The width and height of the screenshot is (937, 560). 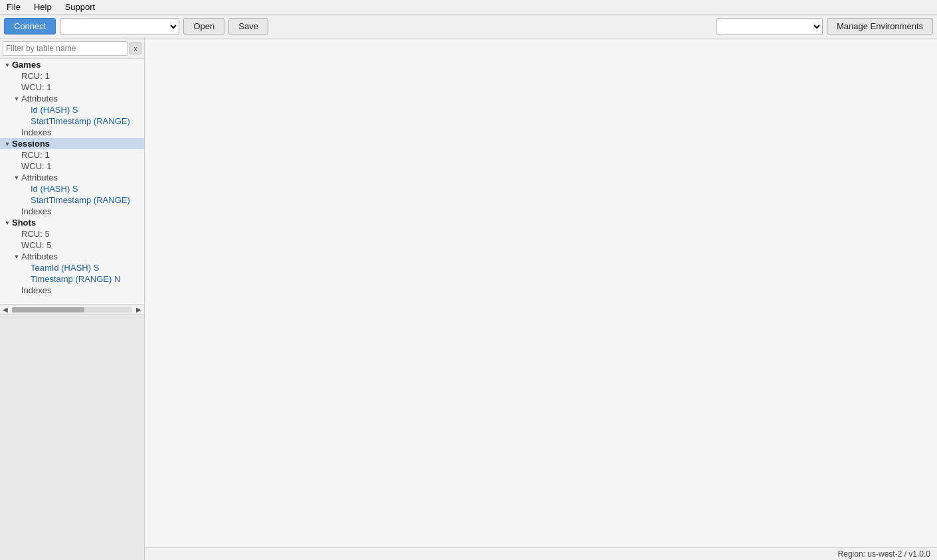 What do you see at coordinates (72, 200) in the screenshot?
I see `tree-item-sessions-attr-ts: StartTimestamp (RANGE)` at bounding box center [72, 200].